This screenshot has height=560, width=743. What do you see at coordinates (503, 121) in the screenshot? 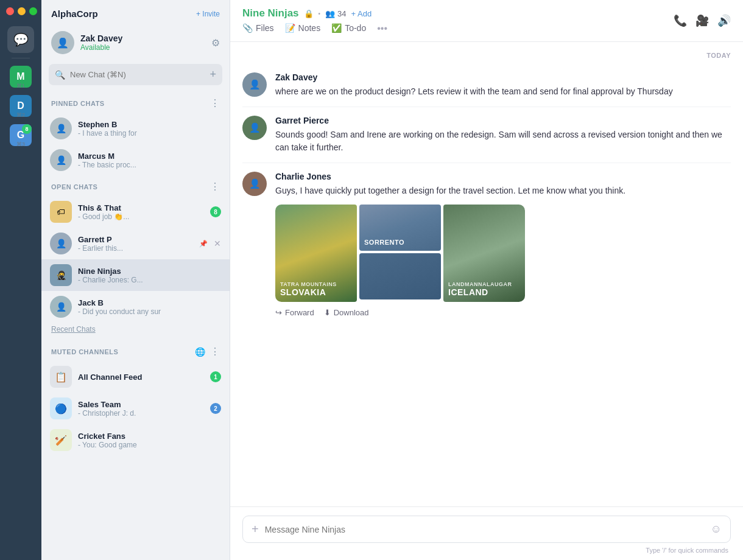
I see `sender-name: Garret Pierce` at bounding box center [503, 121].